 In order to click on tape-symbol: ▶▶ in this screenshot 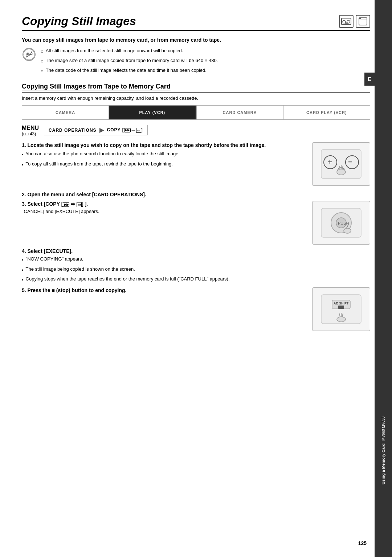, I will do `click(127, 130)`.